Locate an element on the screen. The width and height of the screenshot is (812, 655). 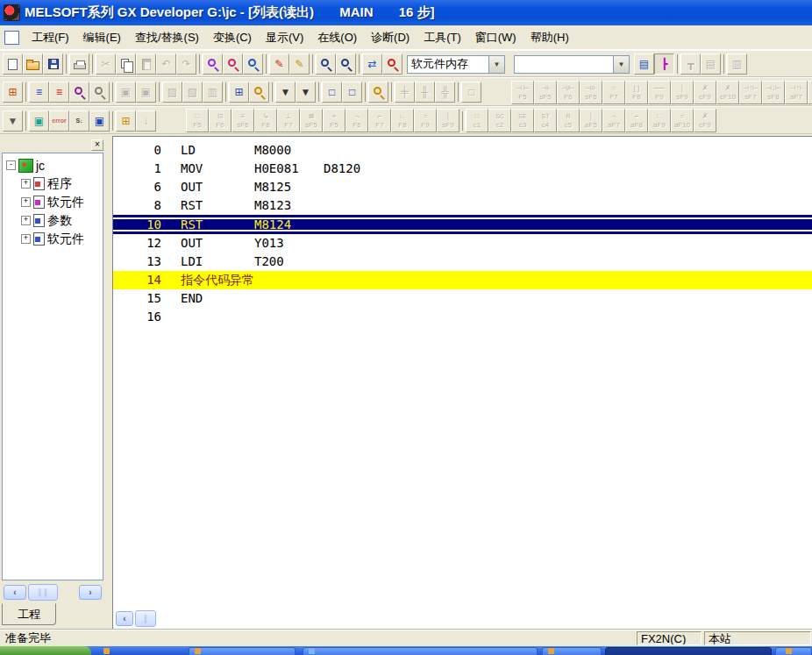
sfc-vline-2-button: │aF5 is located at coordinates (591, 121).